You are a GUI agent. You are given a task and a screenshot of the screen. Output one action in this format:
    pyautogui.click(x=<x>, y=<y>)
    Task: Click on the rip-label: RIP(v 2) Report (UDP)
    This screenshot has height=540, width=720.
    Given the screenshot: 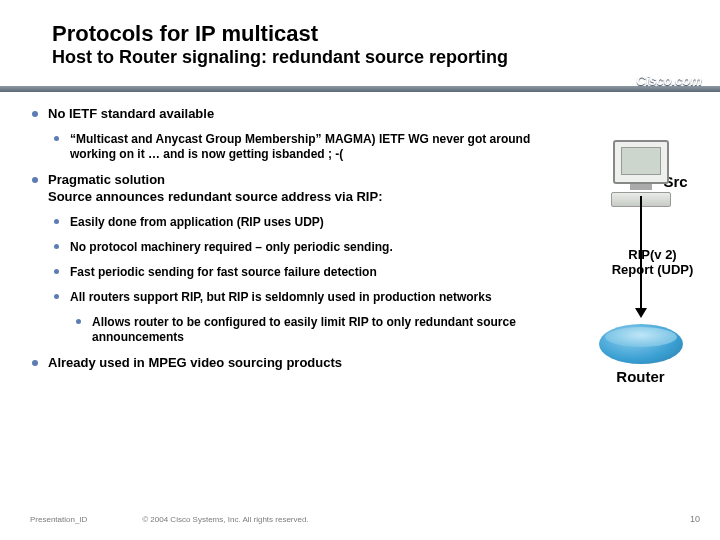 What is the action you would take?
    pyautogui.click(x=652, y=263)
    